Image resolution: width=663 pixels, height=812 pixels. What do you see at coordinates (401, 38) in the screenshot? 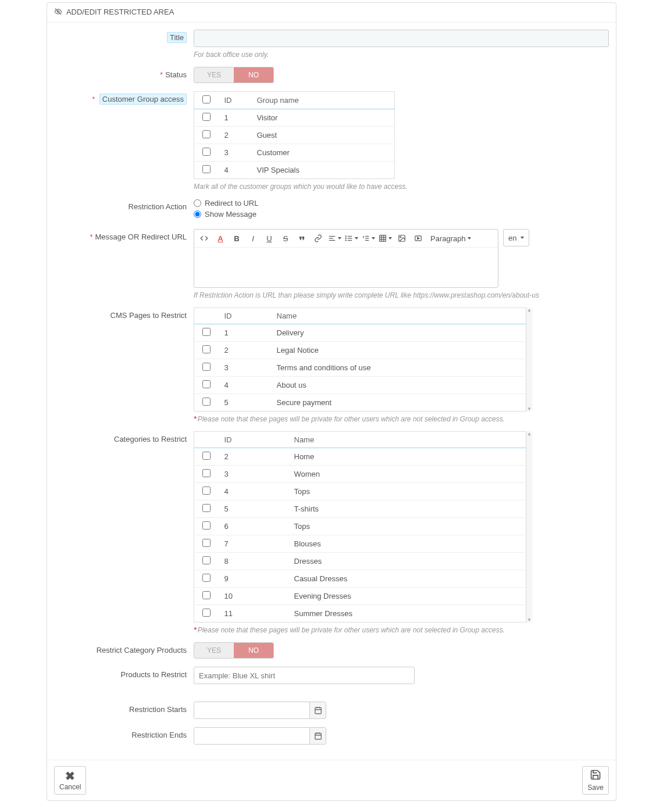
I see `title-input` at bounding box center [401, 38].